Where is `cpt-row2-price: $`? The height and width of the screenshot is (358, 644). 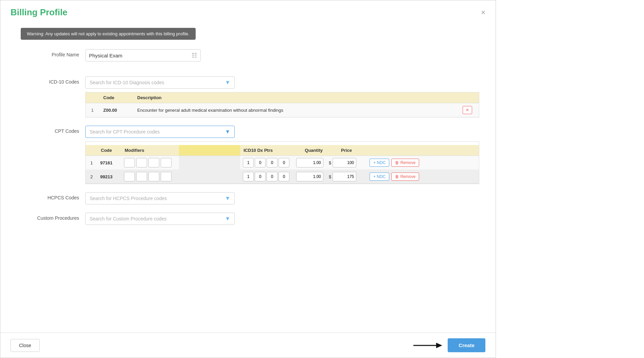
cpt-row2-price: $ is located at coordinates (346, 177).